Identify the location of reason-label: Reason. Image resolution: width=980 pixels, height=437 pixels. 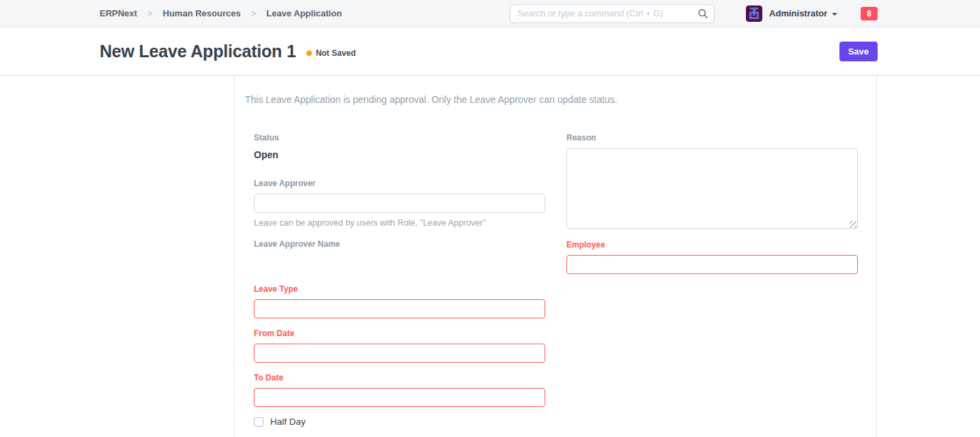
(712, 138).